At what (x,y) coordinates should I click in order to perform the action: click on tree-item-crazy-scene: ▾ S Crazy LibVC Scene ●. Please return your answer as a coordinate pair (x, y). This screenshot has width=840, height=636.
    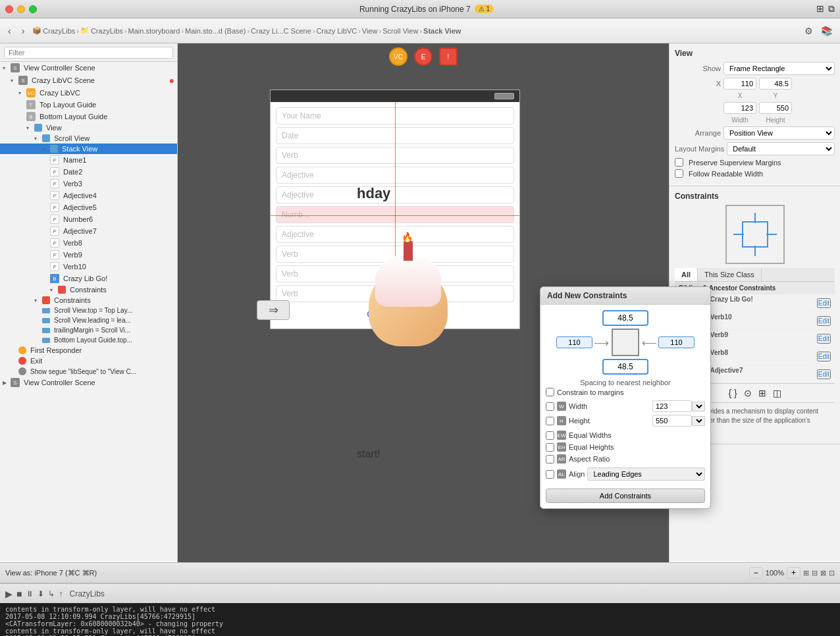
    Looking at the image, I should click on (88, 80).